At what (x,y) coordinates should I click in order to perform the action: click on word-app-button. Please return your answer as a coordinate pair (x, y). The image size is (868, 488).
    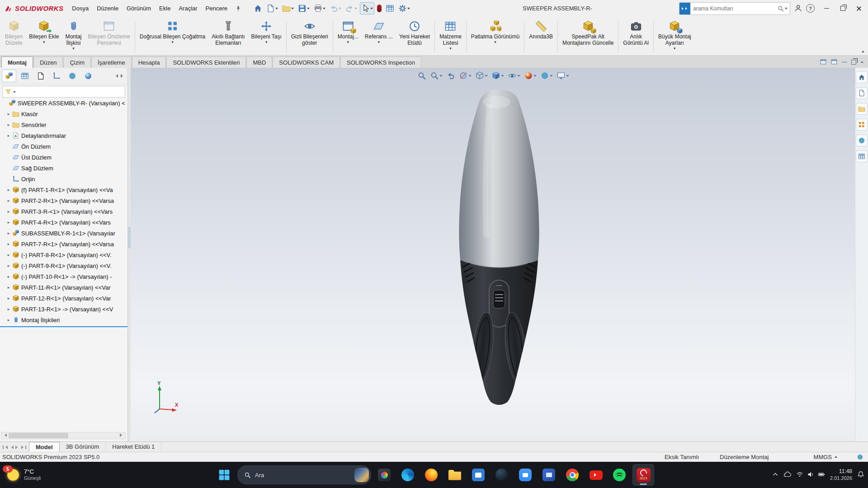
    Looking at the image, I should click on (549, 475).